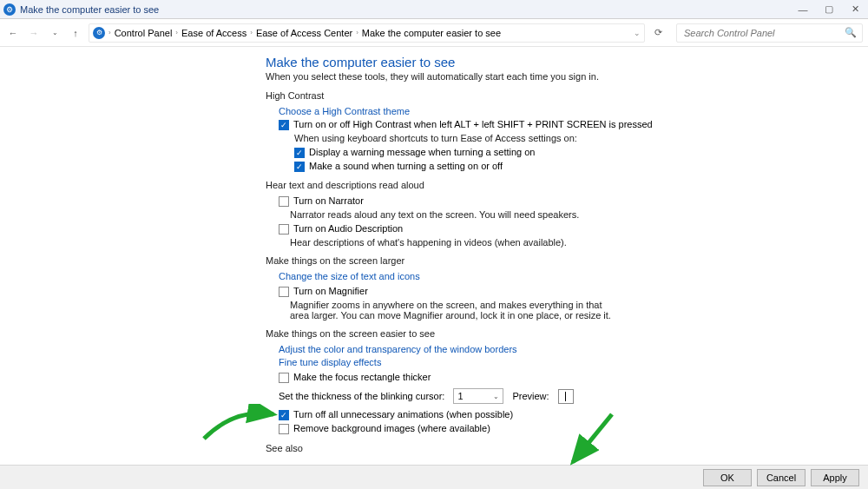  I want to click on address-dropdown-icon: ⌄, so click(637, 33).